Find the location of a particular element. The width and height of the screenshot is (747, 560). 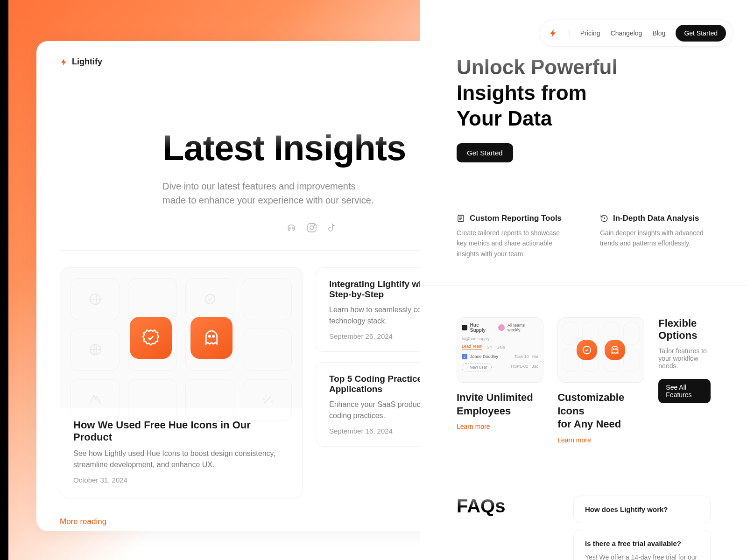

right-hero-l2: Insights from is located at coordinates (522, 92).